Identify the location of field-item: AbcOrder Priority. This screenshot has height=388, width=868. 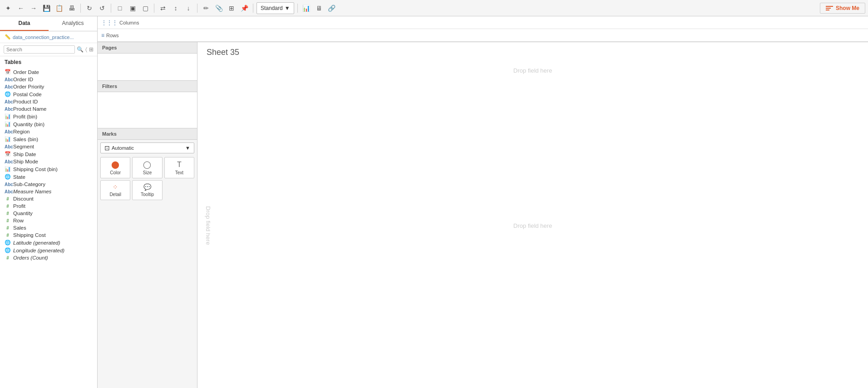
(49, 87).